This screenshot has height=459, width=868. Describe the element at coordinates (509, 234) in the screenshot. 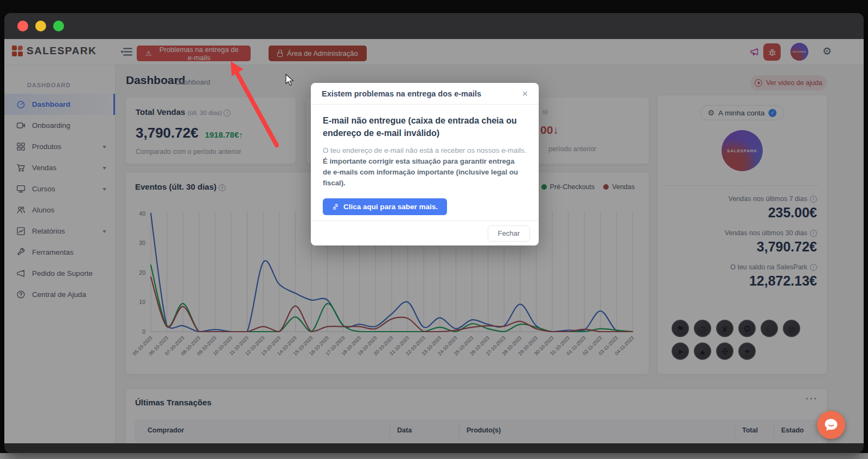

I see `close-modal-button: Fechar` at that location.